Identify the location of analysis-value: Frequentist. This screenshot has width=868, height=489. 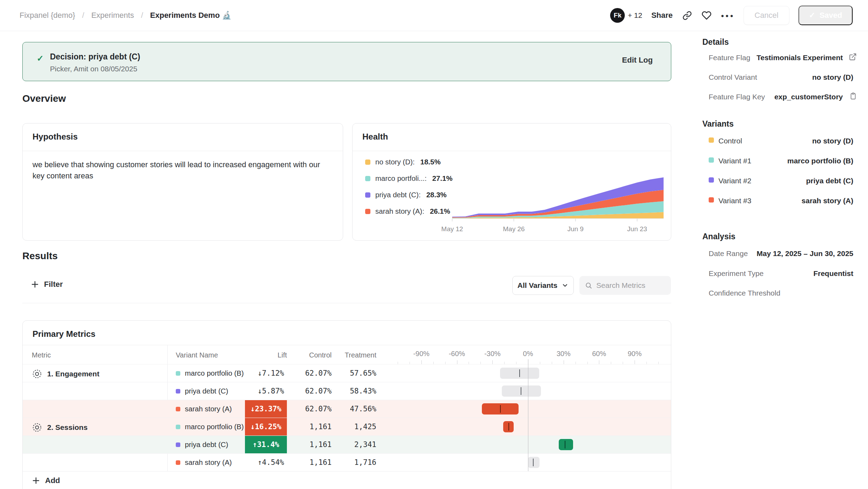
(833, 274).